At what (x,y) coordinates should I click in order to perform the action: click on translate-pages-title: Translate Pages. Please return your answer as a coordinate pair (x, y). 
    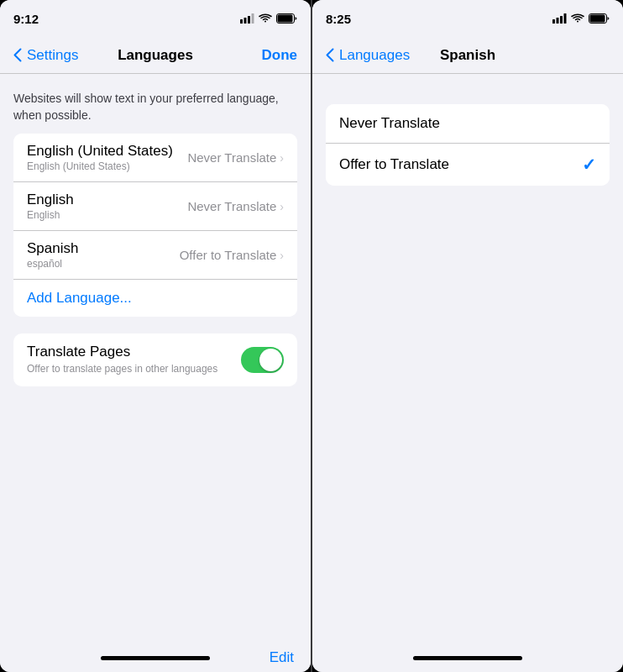
    Looking at the image, I should click on (134, 352).